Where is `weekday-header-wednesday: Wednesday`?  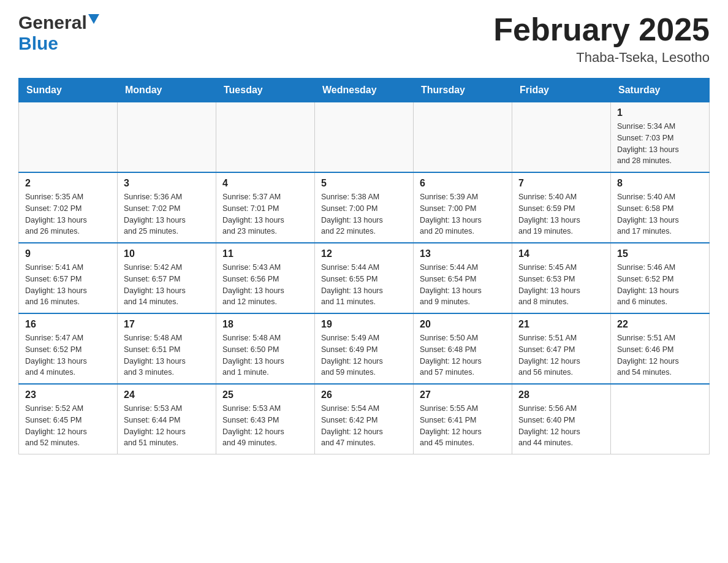 weekday-header-wednesday: Wednesday is located at coordinates (364, 91).